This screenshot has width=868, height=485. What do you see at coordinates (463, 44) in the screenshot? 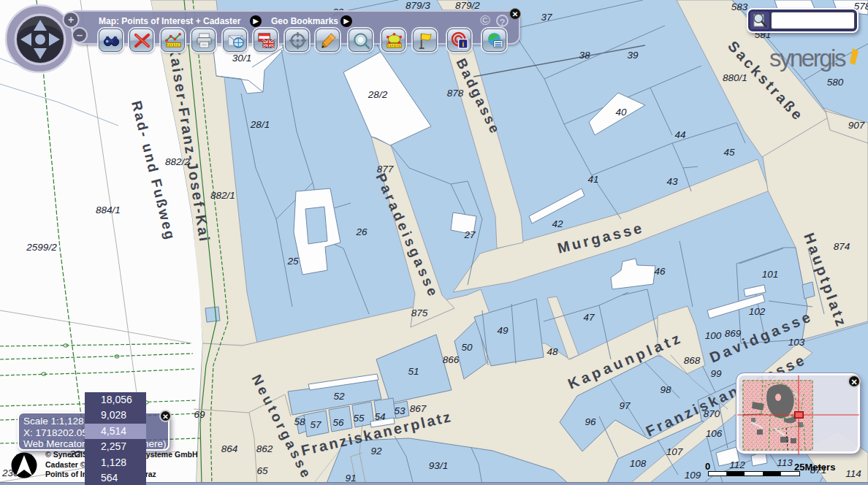
I see `svg-text: i` at bounding box center [463, 44].